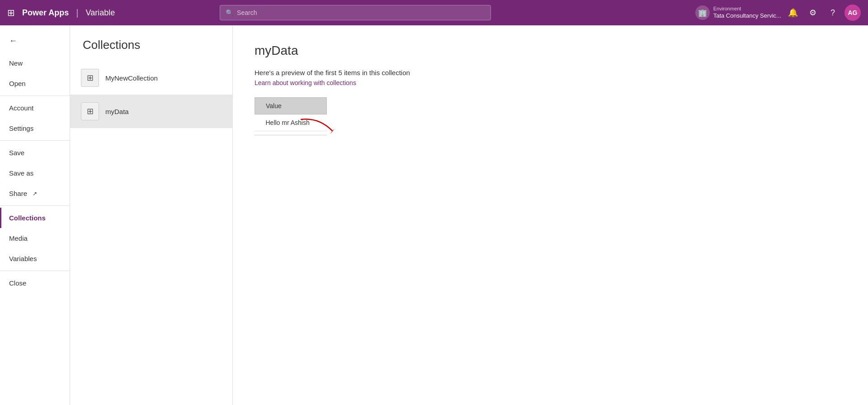 The width and height of the screenshot is (868, 405). Describe the element at coordinates (21, 173) in the screenshot. I see `sidebar-item-saveas-label: Save as` at that location.